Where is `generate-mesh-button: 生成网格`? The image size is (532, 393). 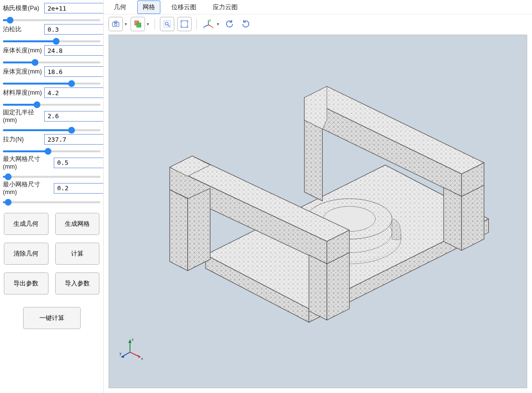
generate-mesh-button: 生成网格 is located at coordinates (78, 224).